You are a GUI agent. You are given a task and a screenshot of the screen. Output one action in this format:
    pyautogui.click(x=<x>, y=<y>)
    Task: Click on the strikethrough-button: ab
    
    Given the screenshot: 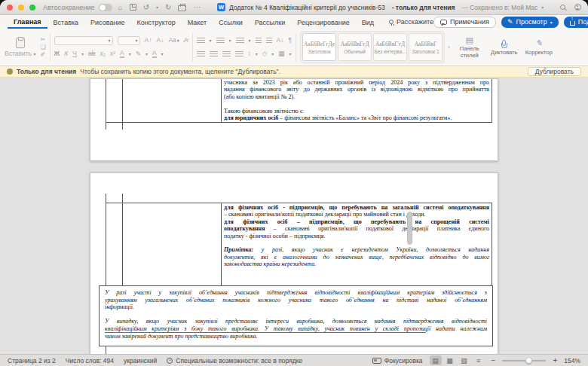 What is the action you would take?
    pyautogui.click(x=92, y=54)
    